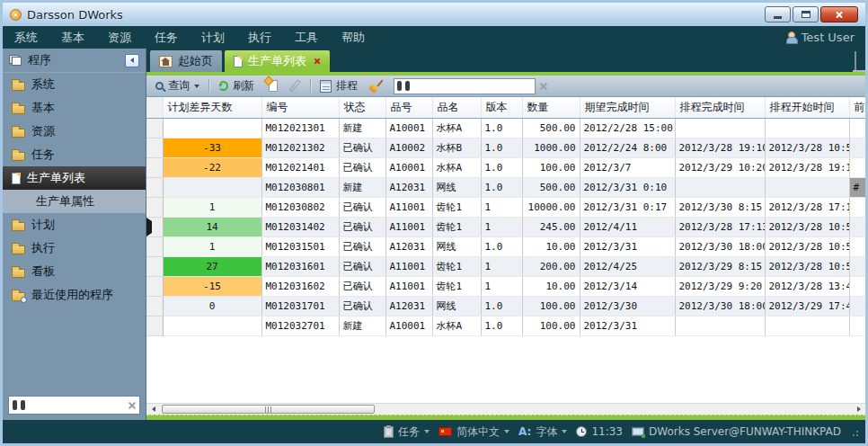 Image resolution: width=868 pixels, height=446 pixels. I want to click on table-row: M012030801新建A12031网线1.0500.002012/3/31 0…, so click(506, 187).